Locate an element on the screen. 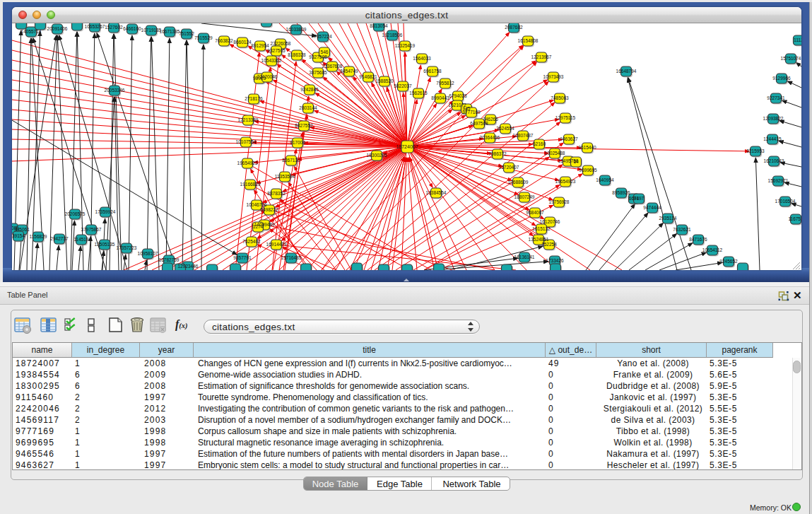 The height and width of the screenshot is (514, 812). svg-text: 7663822 is located at coordinates (224, 41).